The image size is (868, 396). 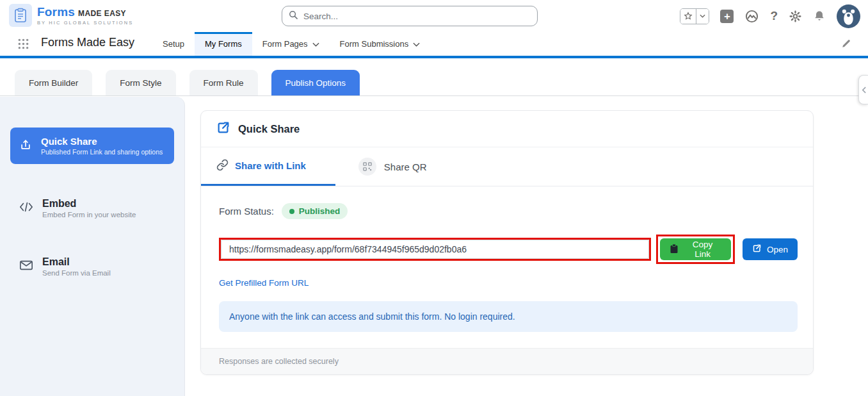 I want to click on trailhead-icon, so click(x=751, y=17).